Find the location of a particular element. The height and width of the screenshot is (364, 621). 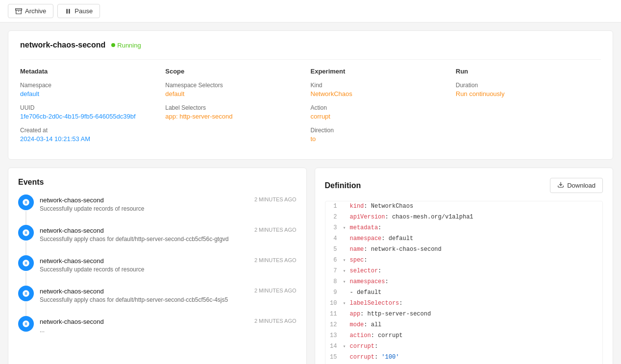

direction-label: Direction is located at coordinates (377, 130).